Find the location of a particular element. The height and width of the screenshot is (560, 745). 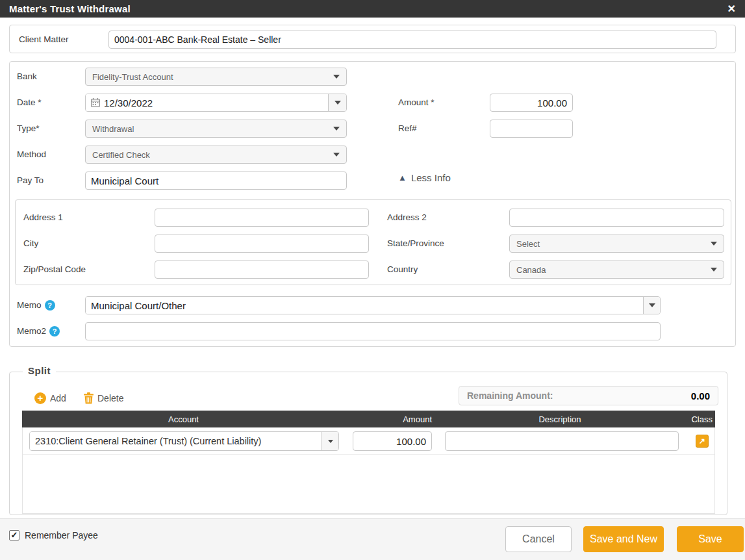

remaining-amount-label: Remaining Amount: is located at coordinates (510, 396).